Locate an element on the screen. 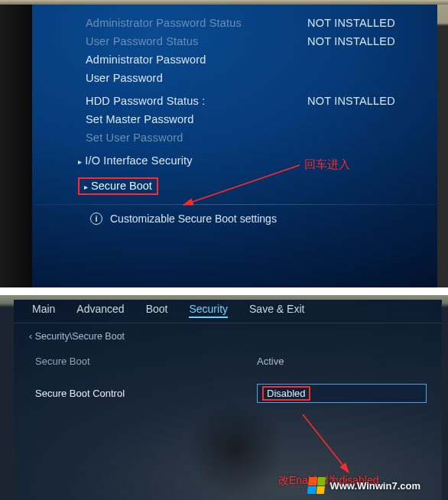  tab-security: Security is located at coordinates (208, 310).